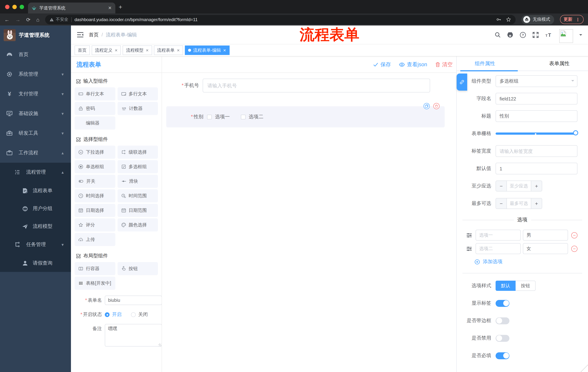 This screenshot has height=372, width=588. Describe the element at coordinates (503, 338) in the screenshot. I see `disabled-toggle` at that location.